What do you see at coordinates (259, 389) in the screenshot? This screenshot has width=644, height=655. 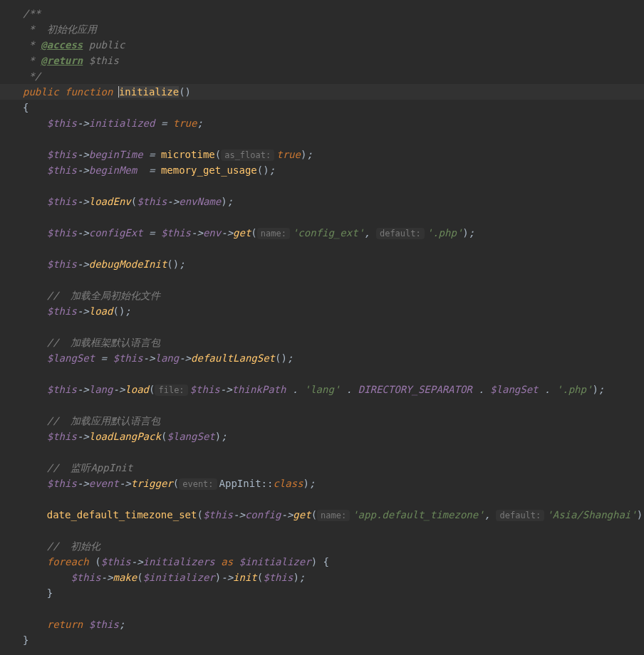 I see `field: thinkPath` at bounding box center [259, 389].